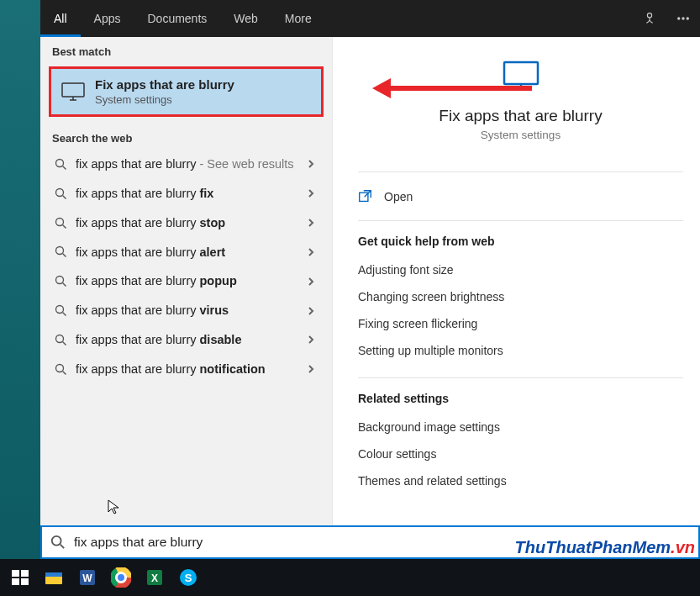  Describe the element at coordinates (521, 427) in the screenshot. I see `related-setting-link: Background image settings` at that location.